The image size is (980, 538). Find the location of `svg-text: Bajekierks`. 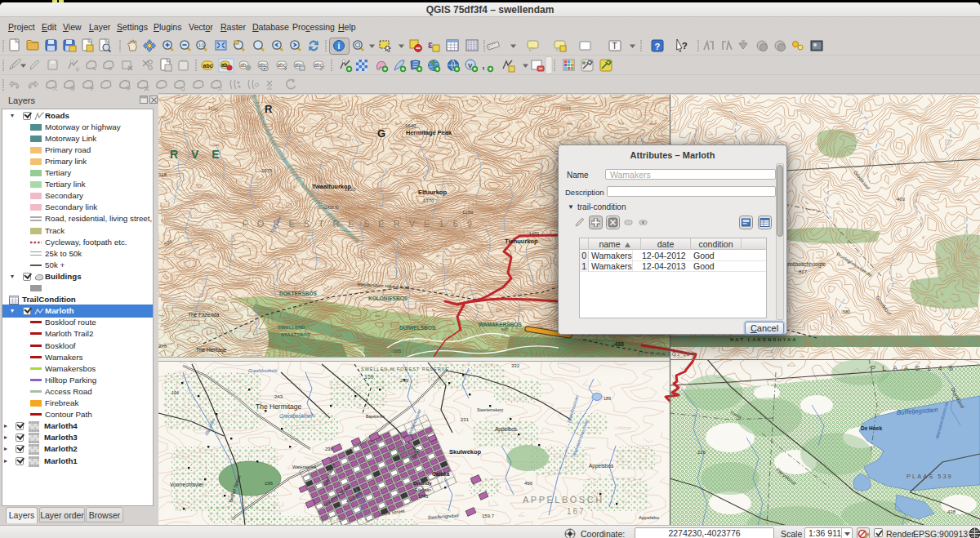

svg-text: Bajekierks is located at coordinates (376, 416).